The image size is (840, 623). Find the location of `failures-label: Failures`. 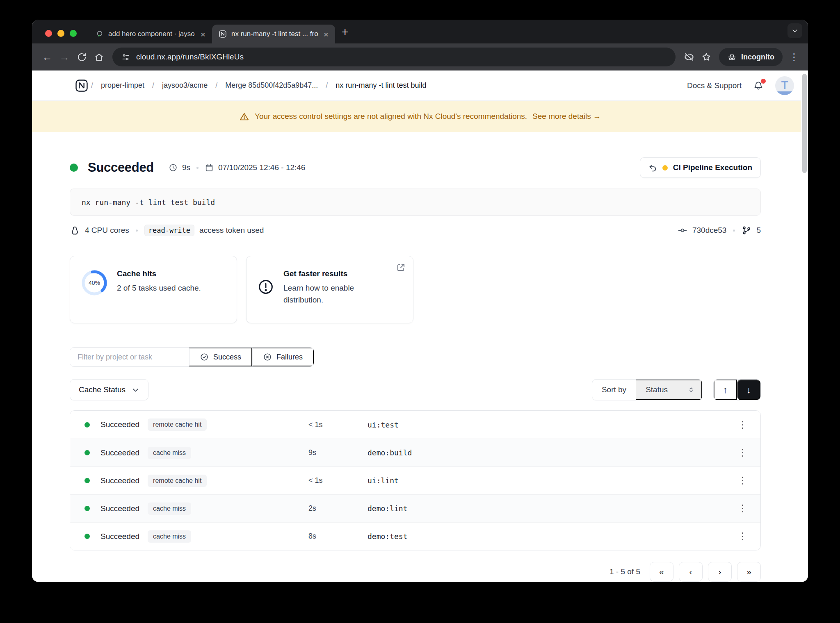

failures-label: Failures is located at coordinates (290, 357).